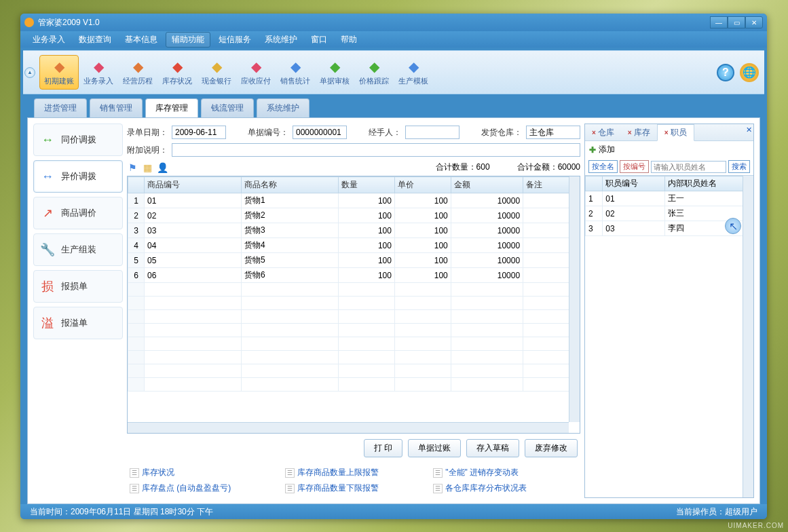 The width and height of the screenshot is (788, 532). What do you see at coordinates (394, 72) in the screenshot?
I see `toolbar-wrap: ▲ ◆初期建账◆业务录入◆经营历程◆库存状况◆现金银行◆应收应付◆销售统计◆单据…` at bounding box center [394, 72].